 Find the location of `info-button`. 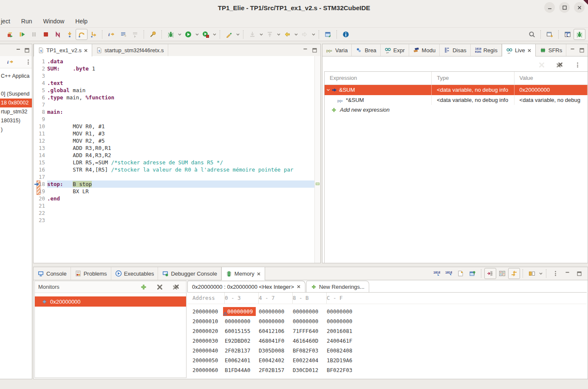

info-button is located at coordinates (346, 34).